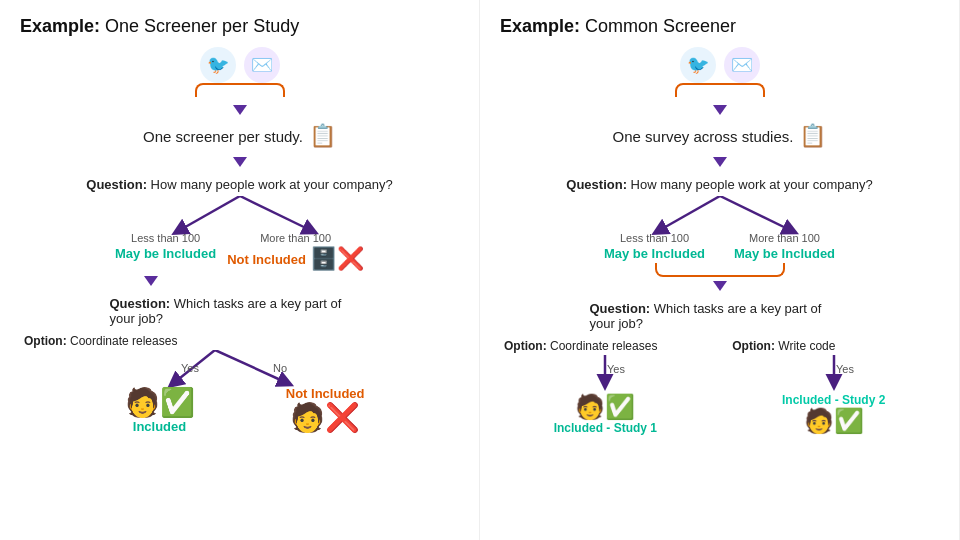  What do you see at coordinates (151, 281) in the screenshot?
I see `arrow-3-left` at bounding box center [151, 281].